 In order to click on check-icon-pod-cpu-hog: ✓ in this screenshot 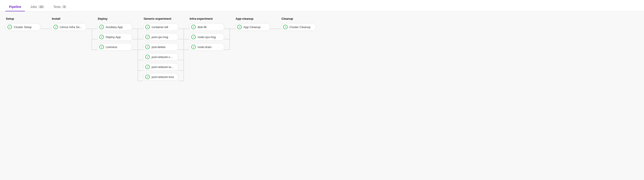, I will do `click(148, 37)`.